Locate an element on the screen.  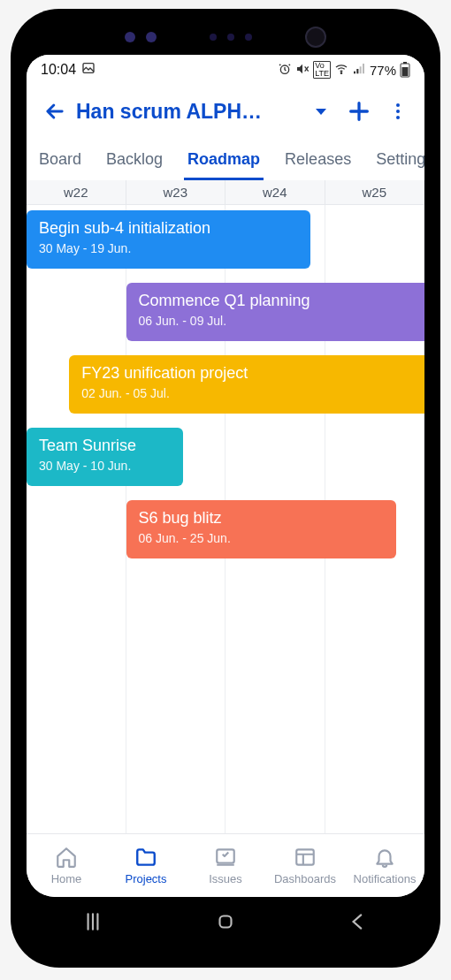
recents-key is located at coordinates (93, 923).